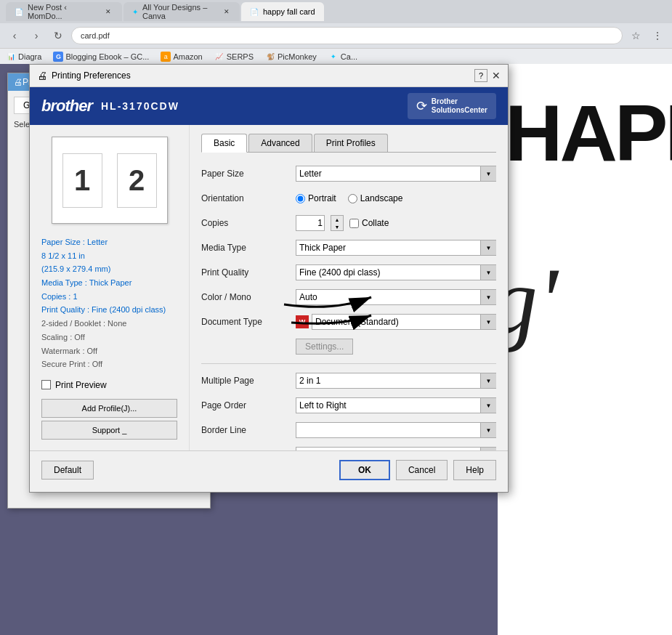 This screenshot has height=635, width=672. I want to click on browser-bar: 📄 New Post ‹ MomDo... ✕ ✦ All Your Desig…, so click(336, 32).